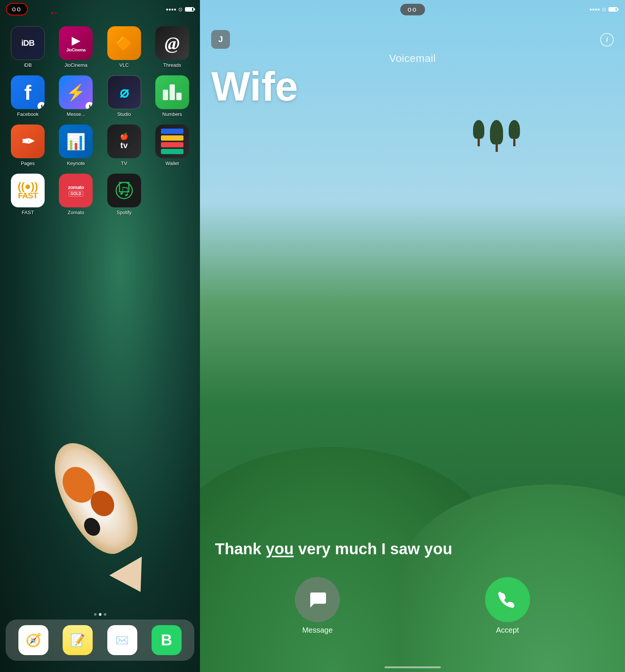  I want to click on wallet-strip-red, so click(172, 145).